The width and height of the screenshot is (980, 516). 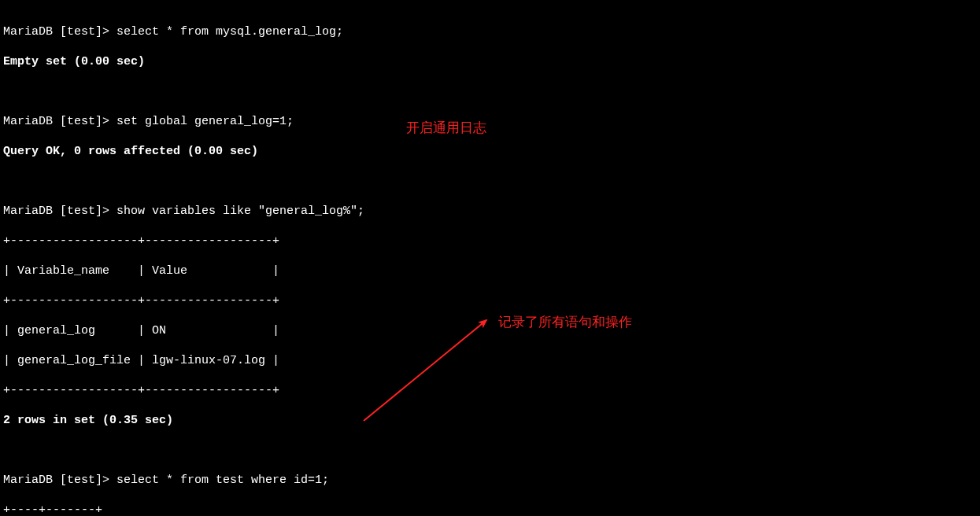 I want to click on table-row: | general_log | ON |, so click(x=491, y=330).